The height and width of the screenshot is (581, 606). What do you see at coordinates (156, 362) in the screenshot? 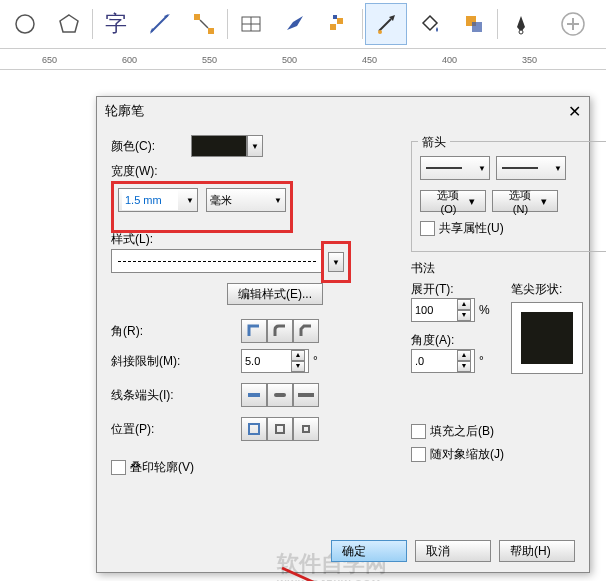
I see `miter-label: 斜接限制(M):` at bounding box center [156, 362].